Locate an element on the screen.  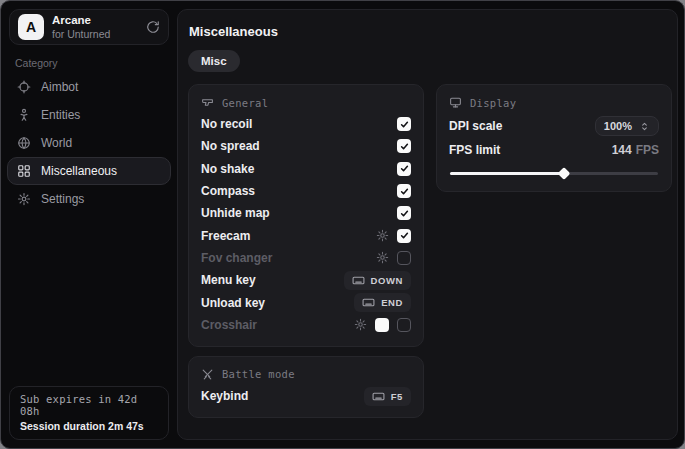
row-label: Unload key is located at coordinates (233, 303).